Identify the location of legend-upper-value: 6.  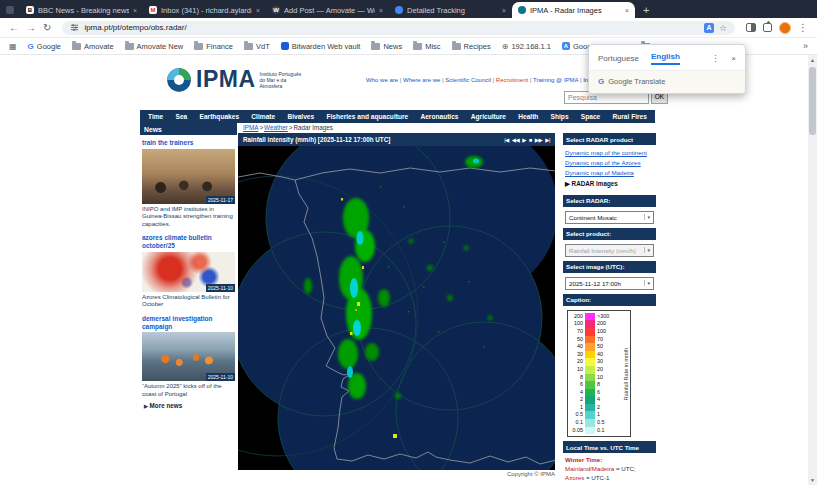
(604, 393).